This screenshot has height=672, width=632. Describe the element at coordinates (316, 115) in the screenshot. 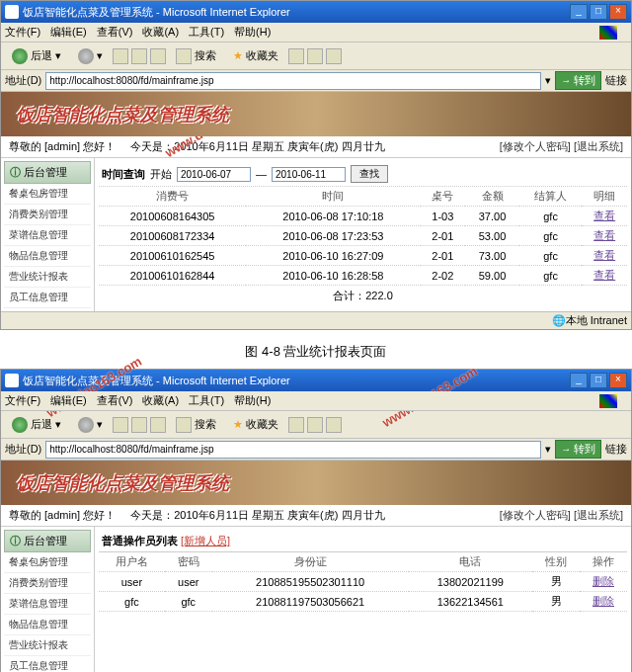

I see `banner: 饭店智能化点菜及管理系统` at that location.